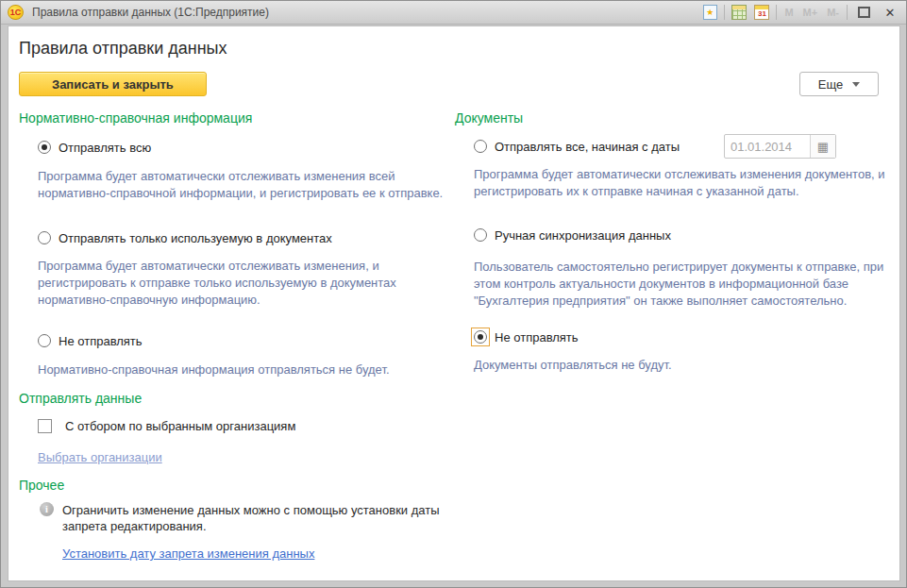  Describe the element at coordinates (831, 85) in the screenshot. I see `more-button-label: Еще` at that location.